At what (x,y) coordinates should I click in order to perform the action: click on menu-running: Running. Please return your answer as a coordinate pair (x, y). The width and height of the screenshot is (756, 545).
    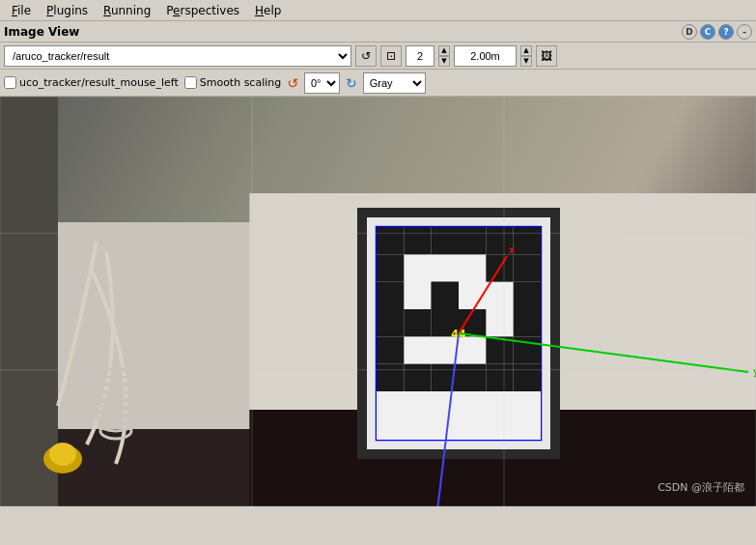
    Looking at the image, I should click on (127, 11).